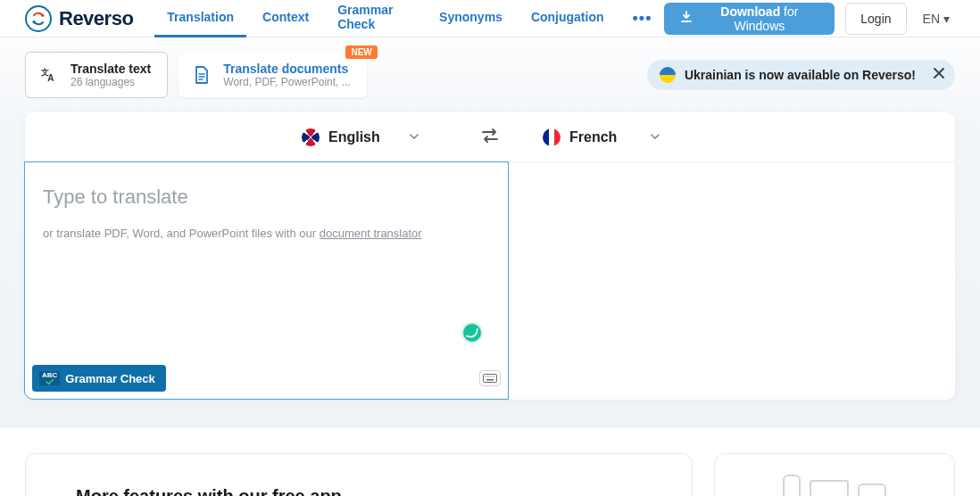  I want to click on swap-languages-button, so click(490, 137).